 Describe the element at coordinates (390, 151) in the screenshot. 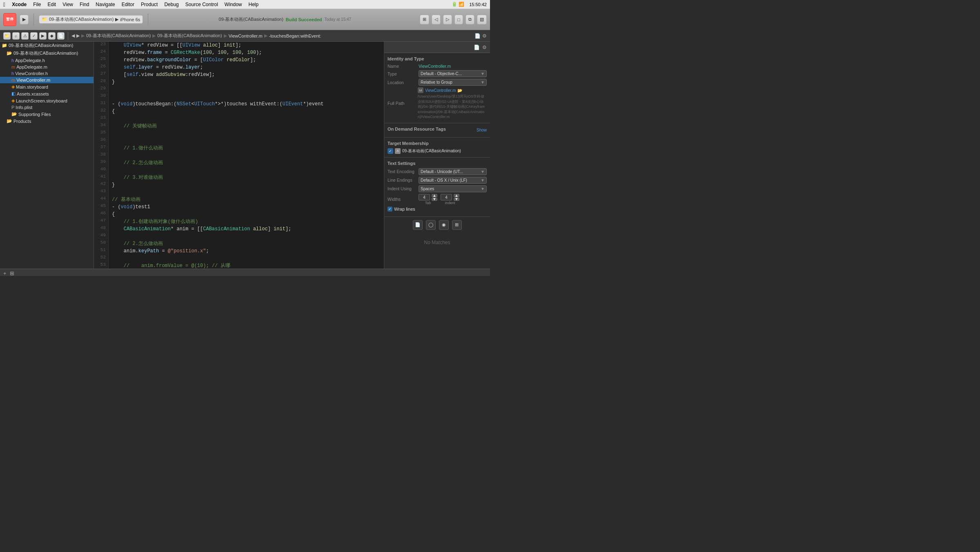

I see `blue-check: ✓` at that location.